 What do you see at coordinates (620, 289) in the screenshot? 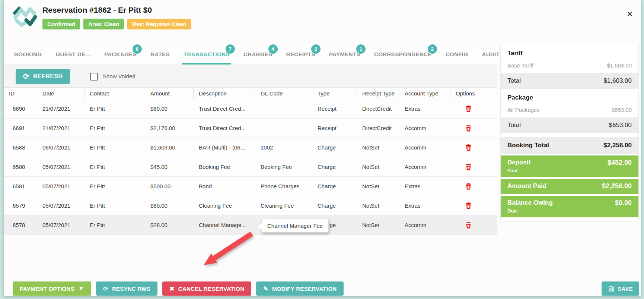
I see `save-button: SAVE` at bounding box center [620, 289].